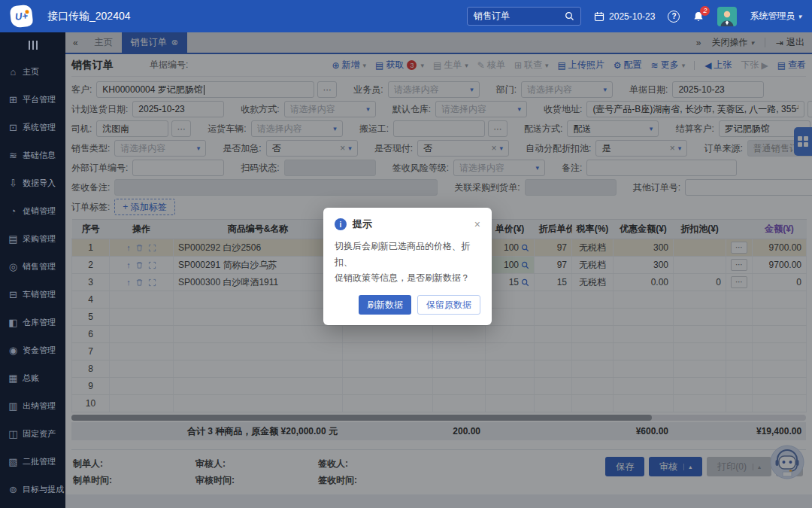 The width and height of the screenshot is (812, 508). I want to click on sidebar-item-fixed-assets: ◫ 固定资产, so click(33, 433).